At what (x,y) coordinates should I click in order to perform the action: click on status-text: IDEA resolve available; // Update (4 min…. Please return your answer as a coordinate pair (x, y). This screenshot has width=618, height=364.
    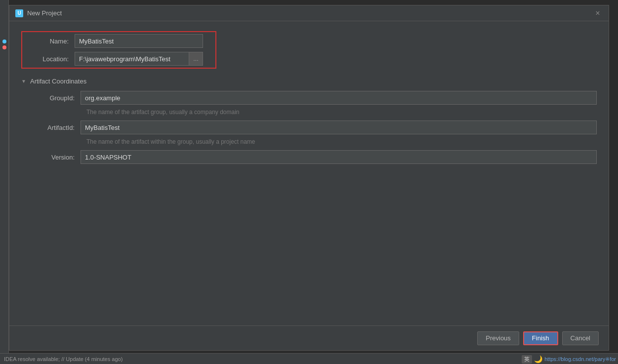
    Looking at the image, I should click on (63, 359).